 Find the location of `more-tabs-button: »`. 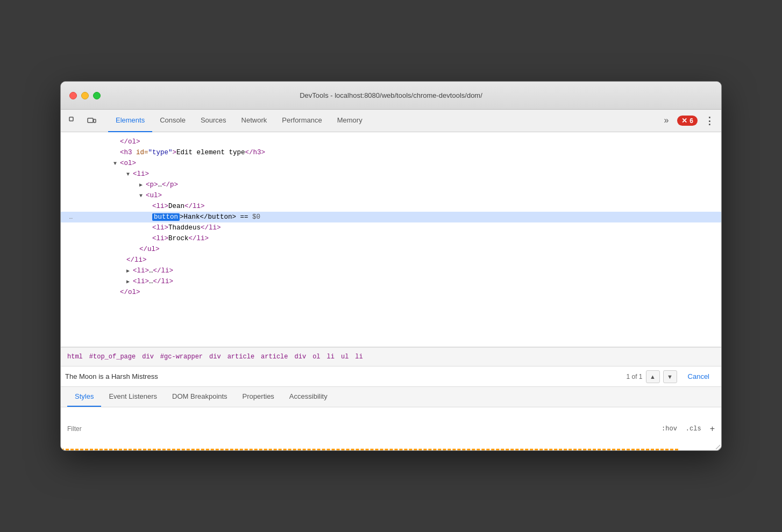

more-tabs-button: » is located at coordinates (666, 121).